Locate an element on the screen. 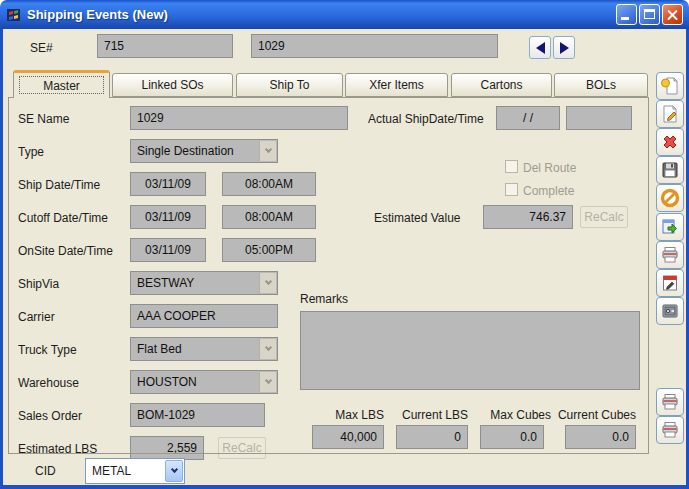 This screenshot has width=689, height=489. tab-master: Master is located at coordinates (62, 84).